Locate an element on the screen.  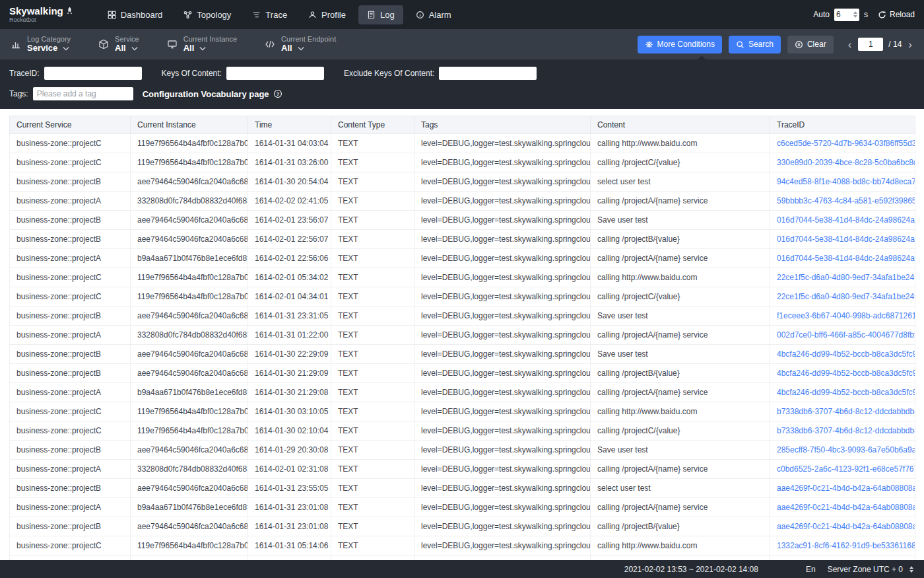
code-icon is located at coordinates (270, 44).